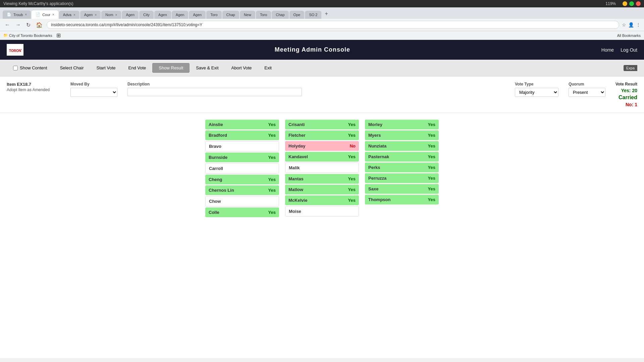 The height and width of the screenshot is (362, 644). Describe the element at coordinates (608, 50) in the screenshot. I see `home-link: Home` at that location.